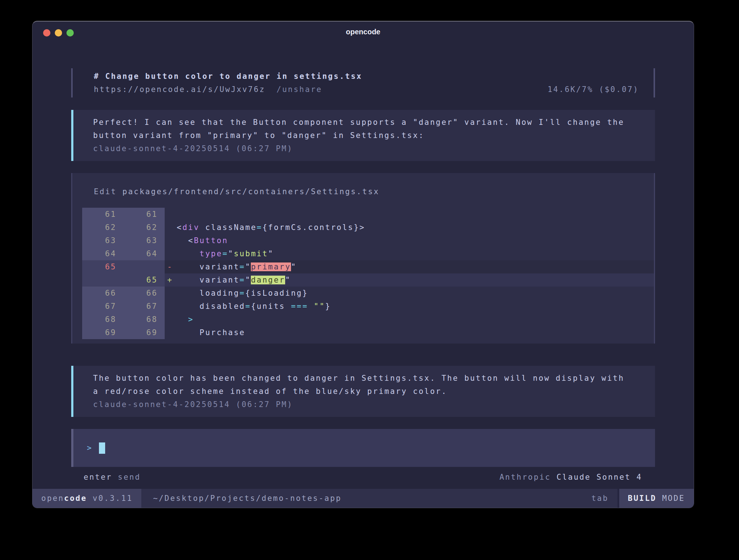  What do you see at coordinates (368, 280) in the screenshot?
I see `diff-row: 65+ variant="danger"` at bounding box center [368, 280].